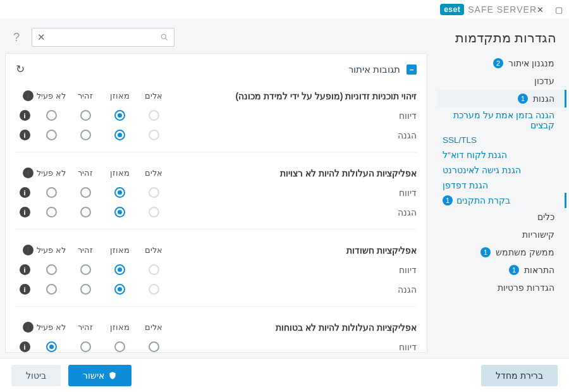 The width and height of the screenshot is (569, 392). What do you see at coordinates (502, 288) in the screenshot?
I see `sidebar-item-privacy: הגדרות פרטיות` at bounding box center [502, 288].